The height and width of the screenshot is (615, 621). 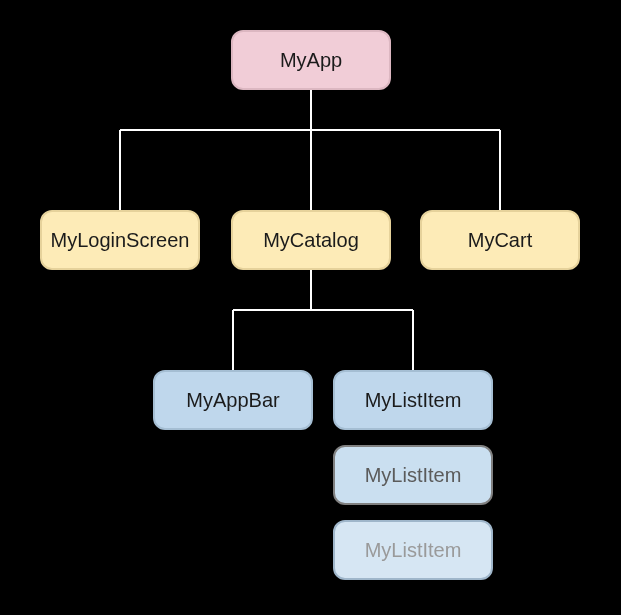 I want to click on node-myappbar: MyAppBar, so click(x=233, y=400).